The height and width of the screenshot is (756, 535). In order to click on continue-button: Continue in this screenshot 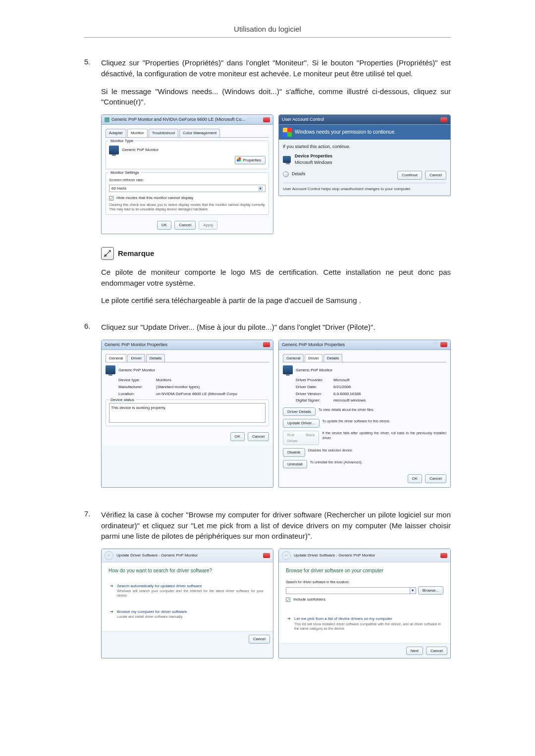, I will do `click(410, 175)`.